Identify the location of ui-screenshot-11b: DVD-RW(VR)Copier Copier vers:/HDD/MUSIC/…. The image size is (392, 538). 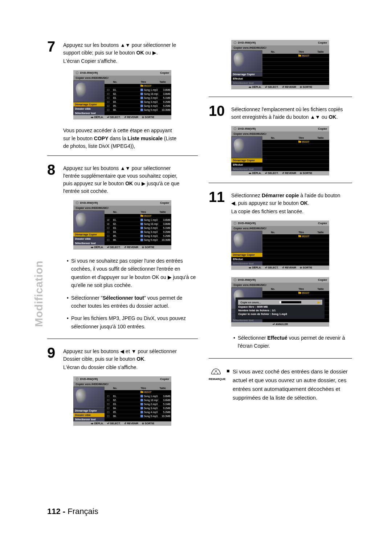
(280, 302).